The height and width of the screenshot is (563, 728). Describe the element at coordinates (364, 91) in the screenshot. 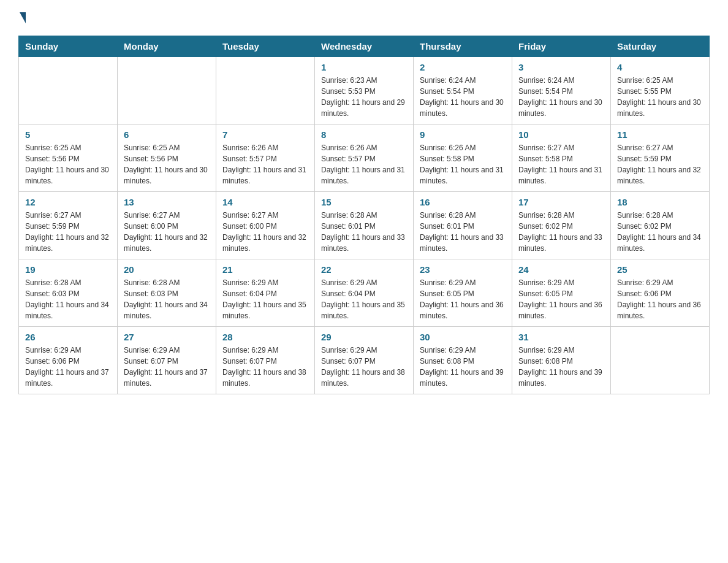

I see `week-row-1: 1Sunrise: 6:23 AM Sunset: 5:53 PM Daylig…` at that location.